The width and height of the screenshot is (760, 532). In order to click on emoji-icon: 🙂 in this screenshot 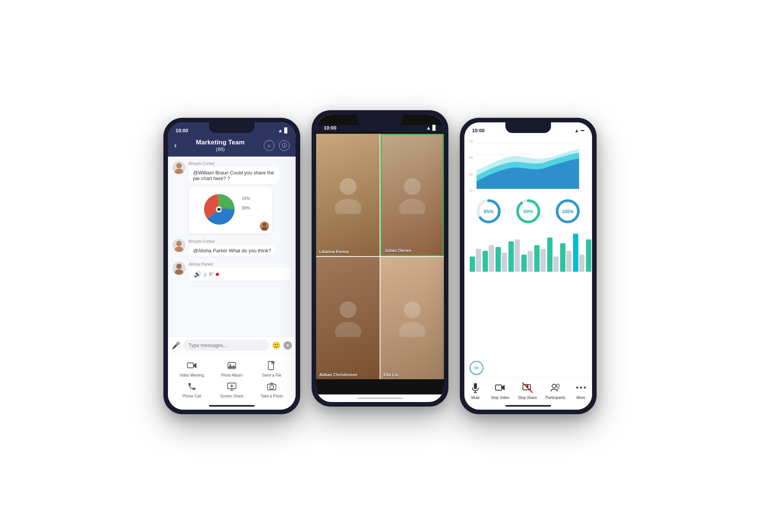, I will do `click(276, 345)`.